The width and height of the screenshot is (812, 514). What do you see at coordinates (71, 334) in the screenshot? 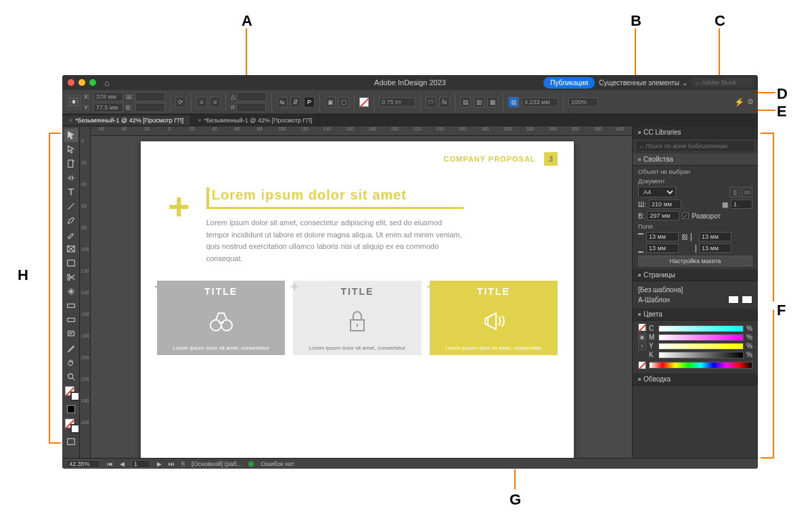
I see `note-tool-icon` at bounding box center [71, 334].